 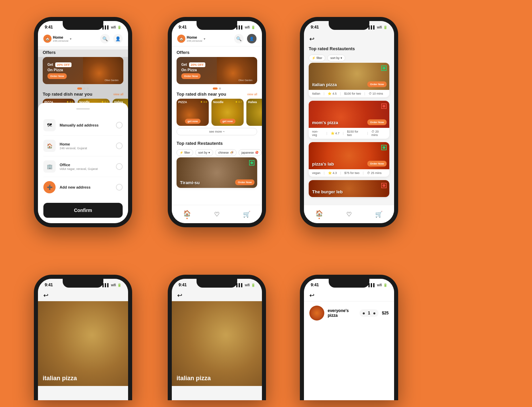 What do you see at coordinates (336, 58) in the screenshot?
I see `sort-chip-3: sort by ▾` at bounding box center [336, 58].